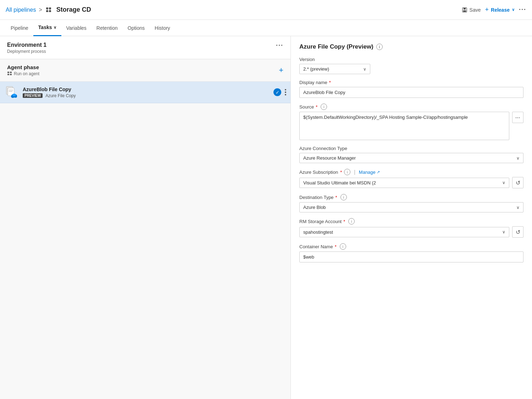  I want to click on rm-storage-account-refresh-button: ↺, so click(518, 232).